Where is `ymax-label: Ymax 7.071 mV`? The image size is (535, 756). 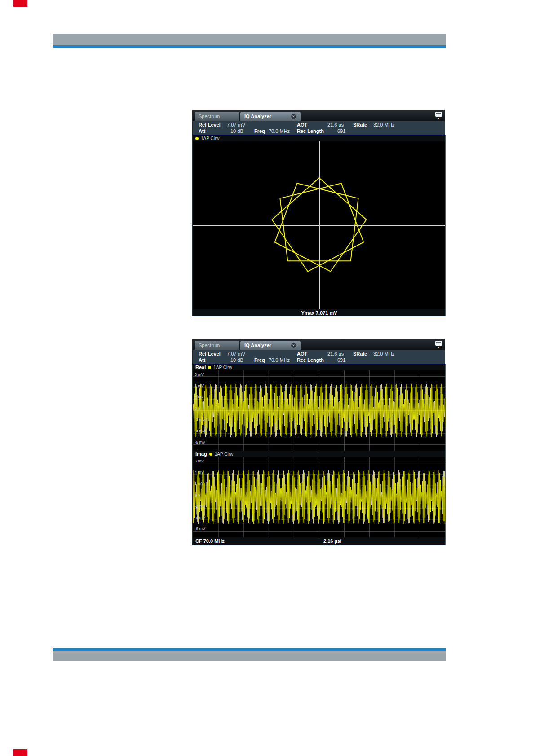
ymax-label: Ymax 7.071 mV is located at coordinates (319, 313).